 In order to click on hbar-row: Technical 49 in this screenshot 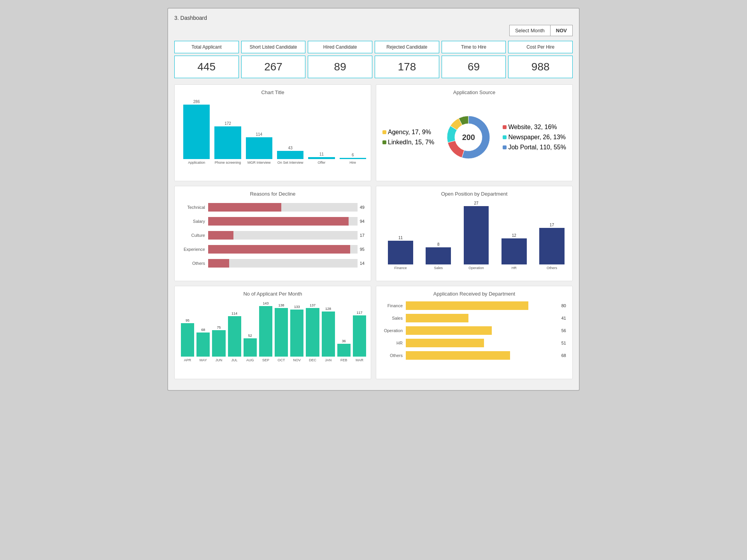, I will do `click(273, 207)`.